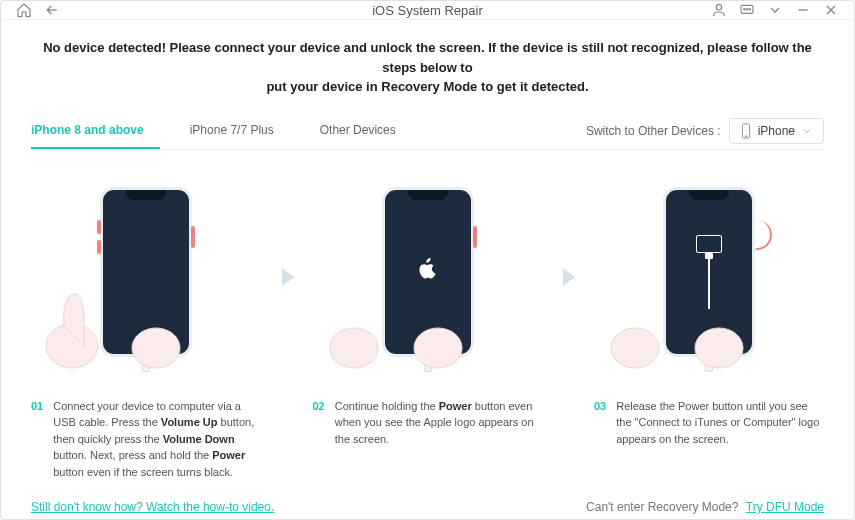 This screenshot has width=855, height=520. Describe the element at coordinates (747, 10) in the screenshot. I see `feedback-icon` at that location.